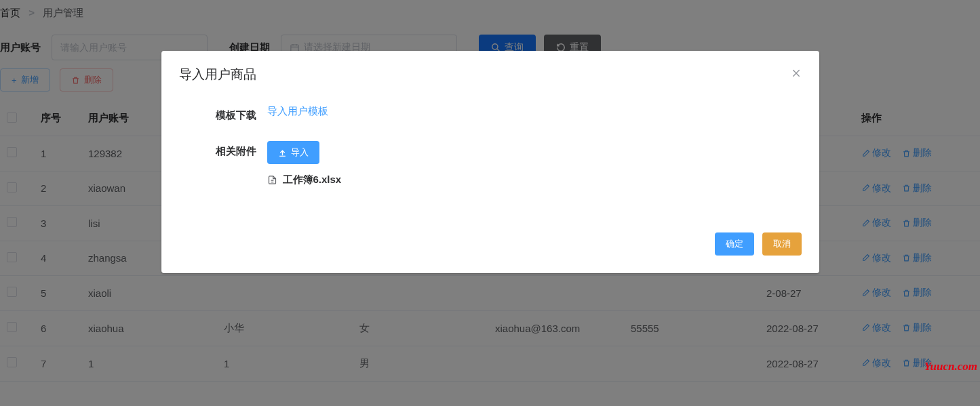 This screenshot has width=980, height=406. What do you see at coordinates (273, 180) in the screenshot?
I see `document-icon` at bounding box center [273, 180].